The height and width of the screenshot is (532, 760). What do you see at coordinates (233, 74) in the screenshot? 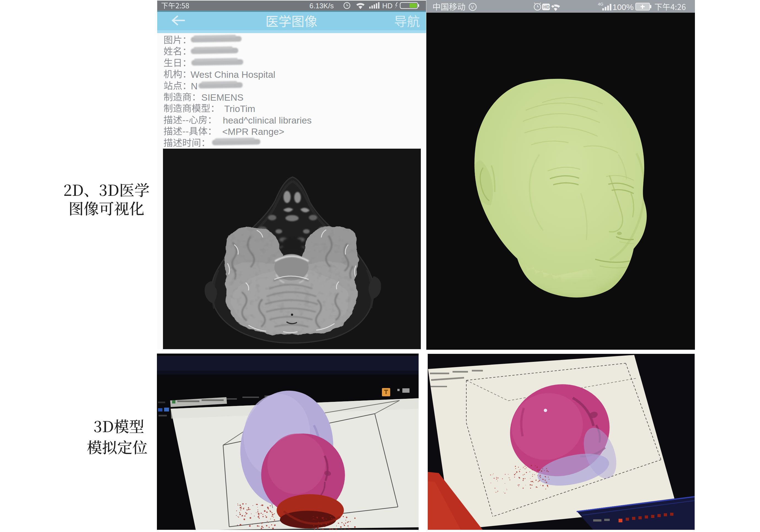
I see `svg-text: West China Hospital` at bounding box center [233, 74].